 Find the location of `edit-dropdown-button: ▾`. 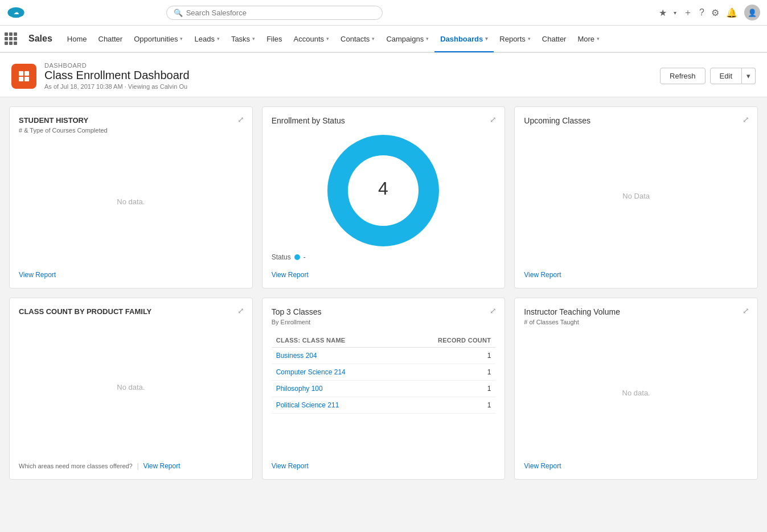

edit-dropdown-button: ▾ is located at coordinates (749, 76).